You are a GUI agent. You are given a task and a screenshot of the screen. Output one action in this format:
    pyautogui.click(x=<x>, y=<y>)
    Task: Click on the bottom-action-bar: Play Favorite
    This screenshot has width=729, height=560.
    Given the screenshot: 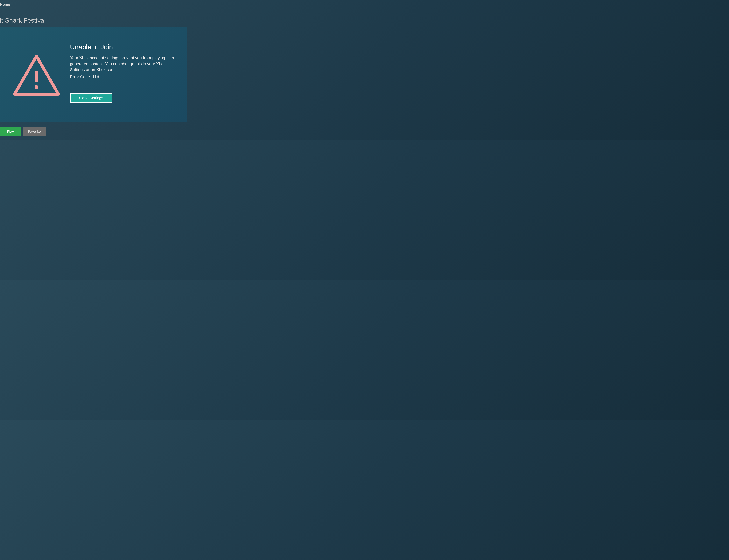 What is the action you would take?
    pyautogui.click(x=23, y=131)
    